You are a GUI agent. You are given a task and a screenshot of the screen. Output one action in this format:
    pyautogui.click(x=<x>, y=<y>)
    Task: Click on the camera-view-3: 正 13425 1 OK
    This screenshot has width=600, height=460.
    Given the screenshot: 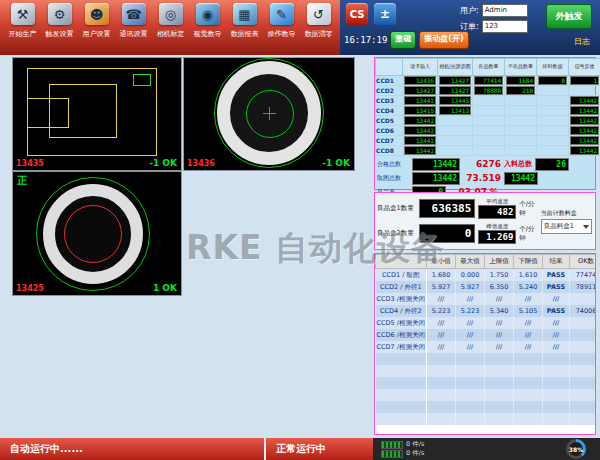 What is the action you would take?
    pyautogui.click(x=97, y=234)
    